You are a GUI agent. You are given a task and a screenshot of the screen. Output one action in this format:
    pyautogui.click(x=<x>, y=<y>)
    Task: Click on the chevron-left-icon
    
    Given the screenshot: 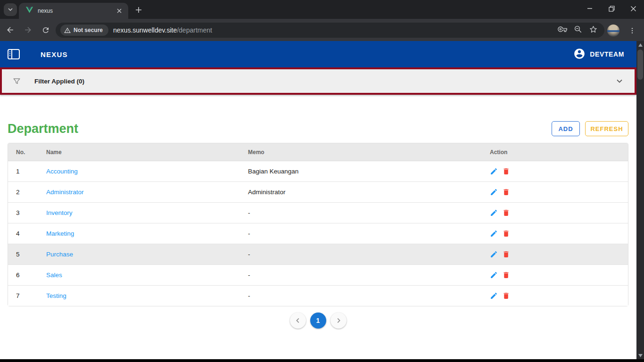 What is the action you would take?
    pyautogui.click(x=298, y=321)
    